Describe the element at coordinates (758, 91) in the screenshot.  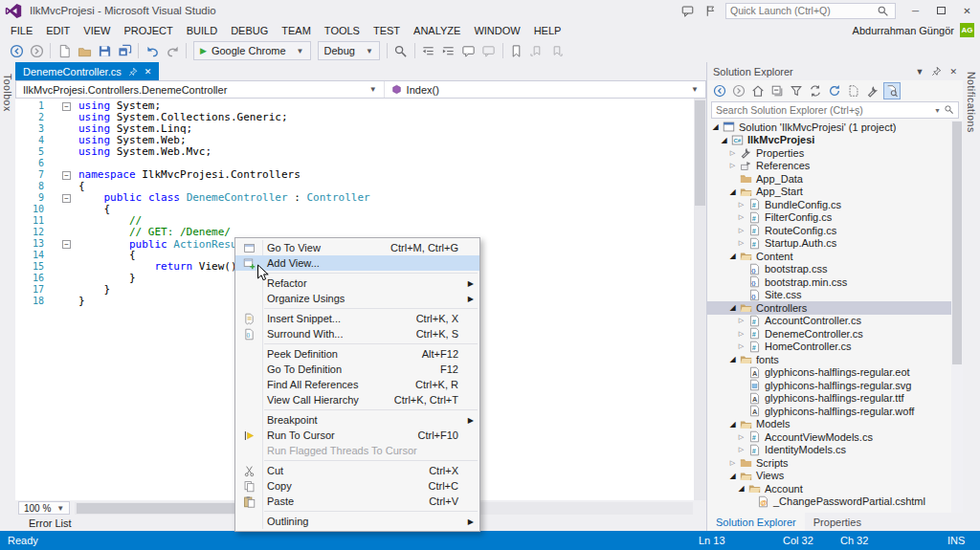
I see `home-icon` at that location.